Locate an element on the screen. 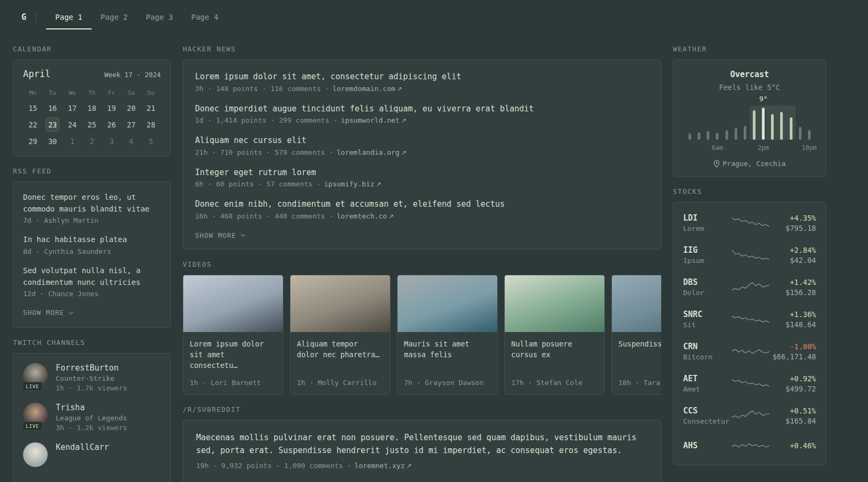  subreddit-post-title: Maecenas mollis pulvinar erat non posuer… is located at coordinates (422, 445).